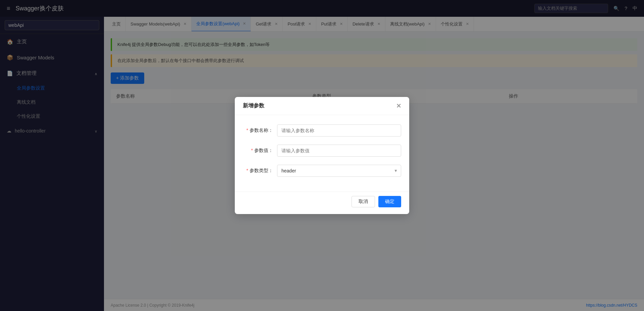  Describe the element at coordinates (322, 106) in the screenshot. I see `modal-header: 新增参数 ✕` at that location.